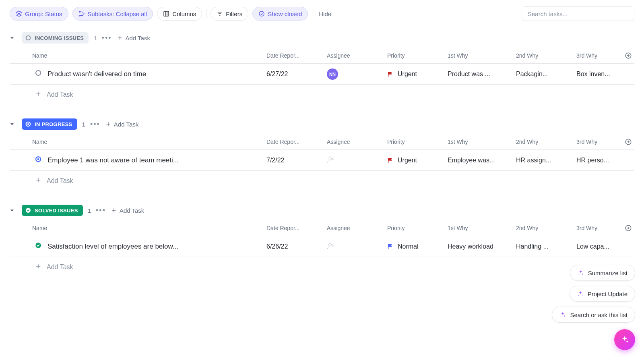  I want to click on ai-fab-button, so click(625, 333).